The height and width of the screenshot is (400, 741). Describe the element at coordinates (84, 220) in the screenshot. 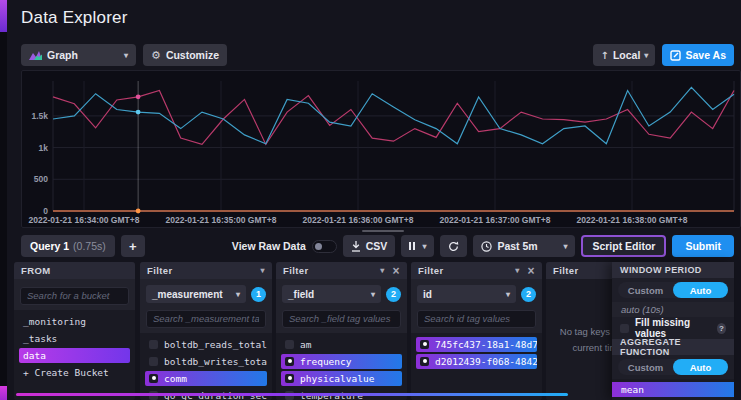

I see `svg-text: 2022-01-21 16:34:00 GMT+8` at that location.